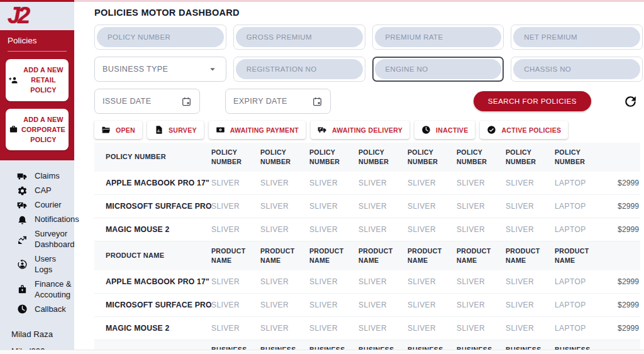  Describe the element at coordinates (367, 157) in the screenshot. I see `table-section-header-row: POLICY NUMBERPOLICY NUMBERPOLICY NUMBERP…` at that location.